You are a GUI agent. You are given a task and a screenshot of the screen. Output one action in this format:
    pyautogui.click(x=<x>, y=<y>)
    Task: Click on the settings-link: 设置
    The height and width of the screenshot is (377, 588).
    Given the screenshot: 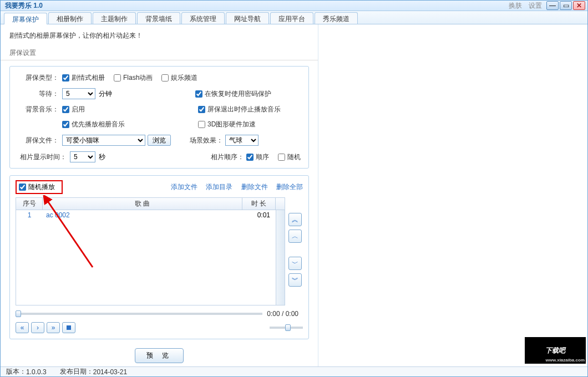 What is the action you would take?
    pyautogui.click(x=535, y=6)
    